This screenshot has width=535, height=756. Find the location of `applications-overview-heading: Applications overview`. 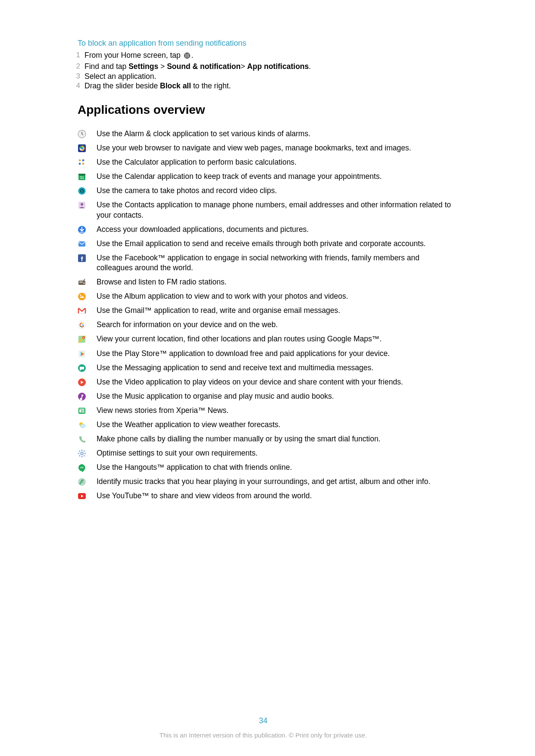

applications-overview-heading: Applications overview is located at coordinates (267, 110).